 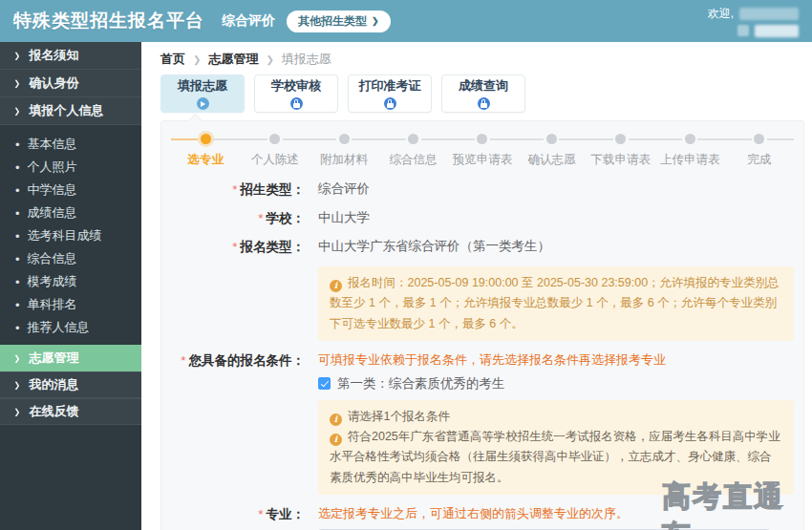 I want to click on enroll-type-value: 综合评价, so click(x=556, y=189).